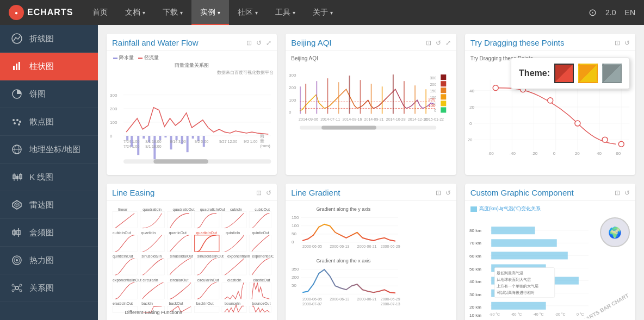 Image resolution: width=644 pixels, height=320 pixels. I want to click on svg-text: elasticOut, so click(261, 280).